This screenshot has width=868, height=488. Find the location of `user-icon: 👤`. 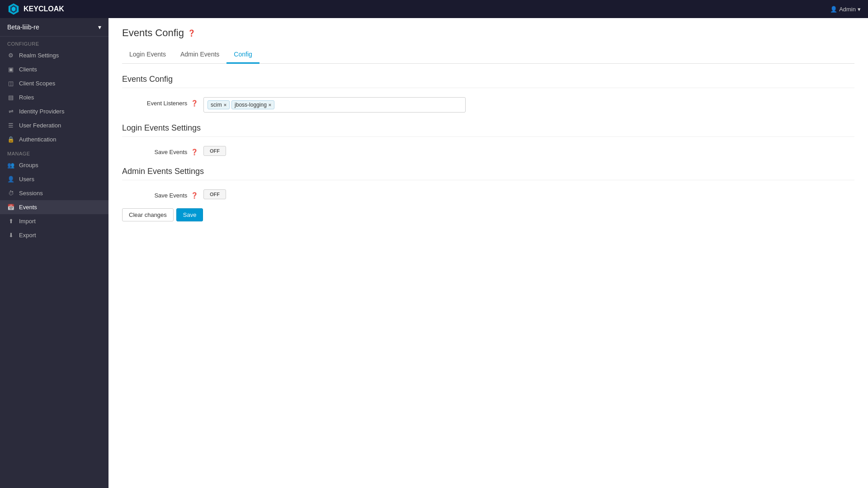

user-icon: 👤 is located at coordinates (834, 9).